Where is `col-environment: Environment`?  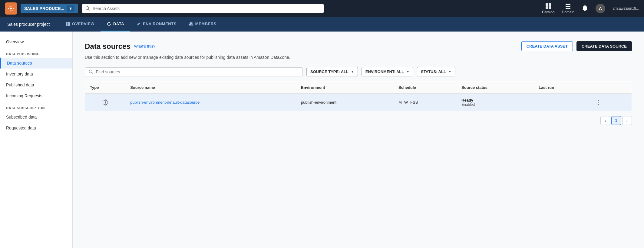
col-environment: Environment is located at coordinates (345, 88).